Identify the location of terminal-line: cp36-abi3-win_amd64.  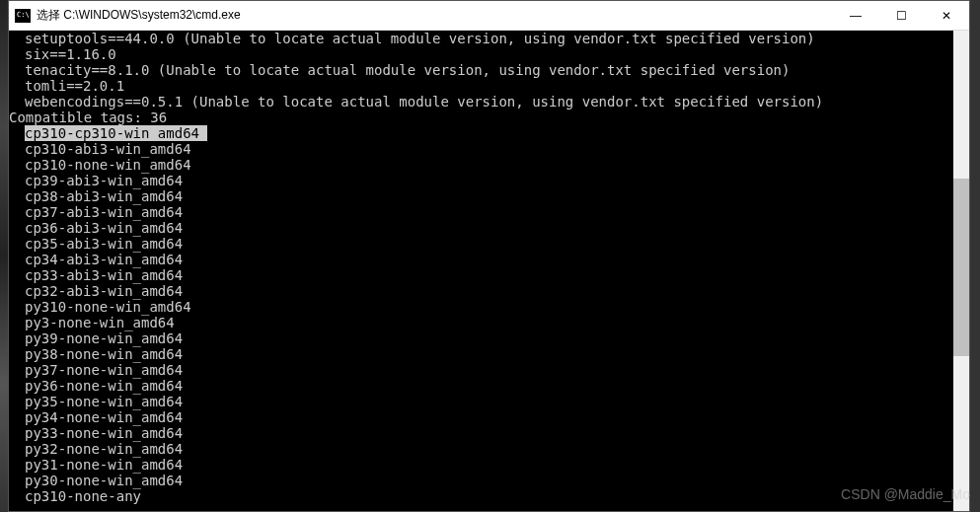
(490, 228).